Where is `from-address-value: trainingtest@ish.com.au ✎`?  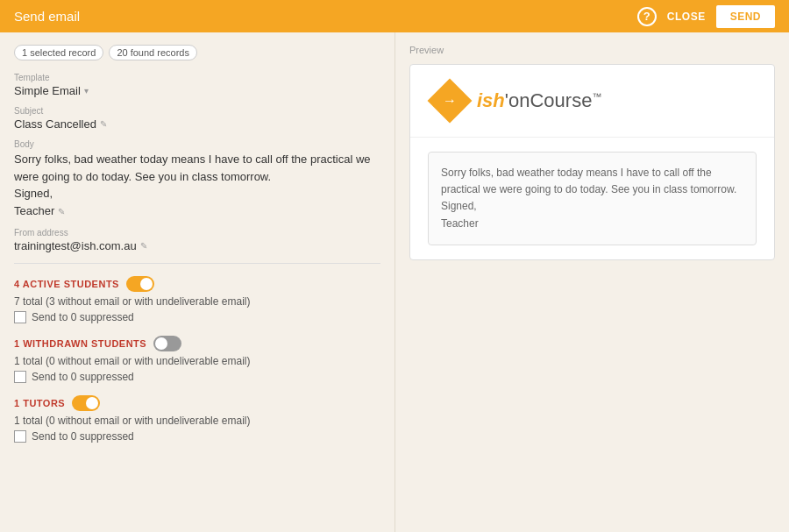
from-address-value: trainingtest@ish.com.au ✎ is located at coordinates (197, 245).